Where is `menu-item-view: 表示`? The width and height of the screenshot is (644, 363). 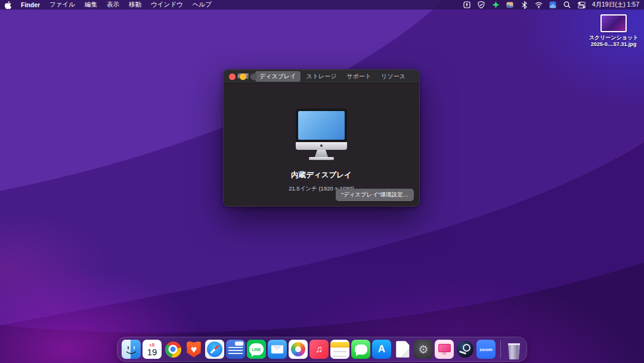
menu-item-view: 表示 is located at coordinates (113, 5).